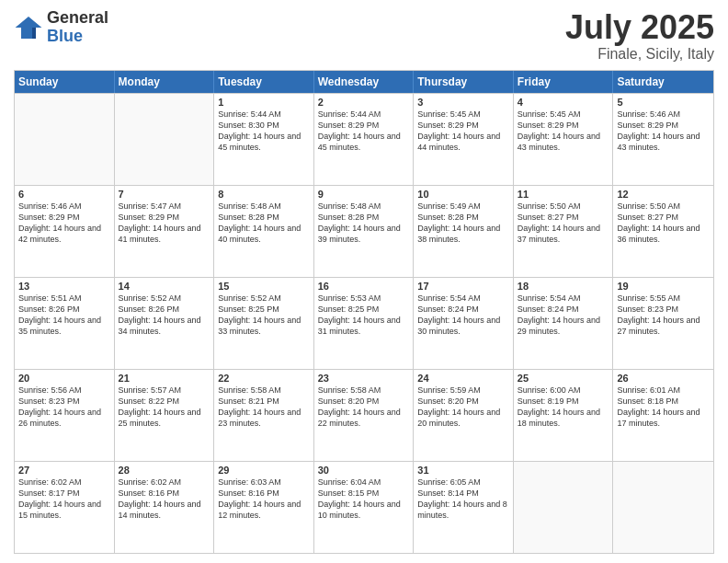  What do you see at coordinates (364, 102) in the screenshot?
I see `day-number: 2` at bounding box center [364, 102].